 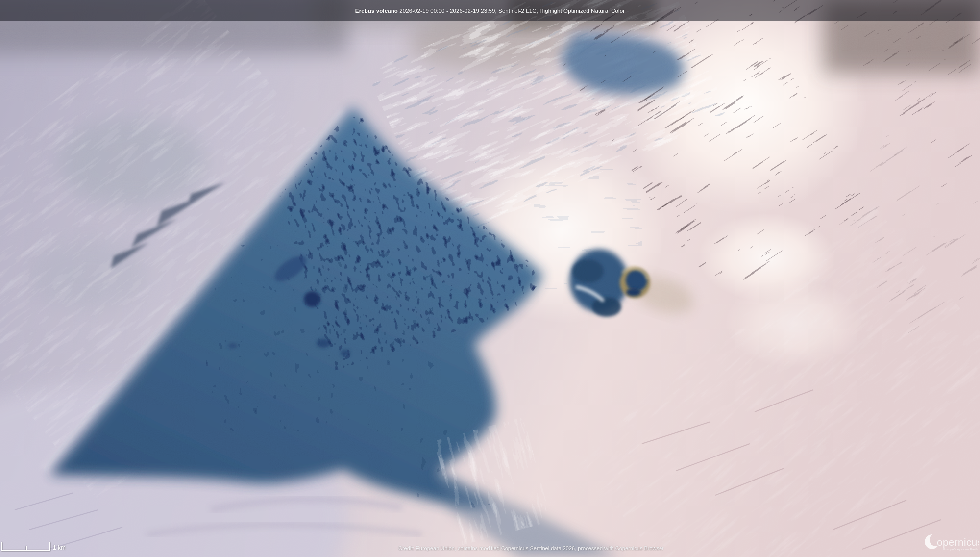 What do you see at coordinates (531, 548) in the screenshot?
I see `credit-text: Credit: European Union, contains modifie…` at bounding box center [531, 548].